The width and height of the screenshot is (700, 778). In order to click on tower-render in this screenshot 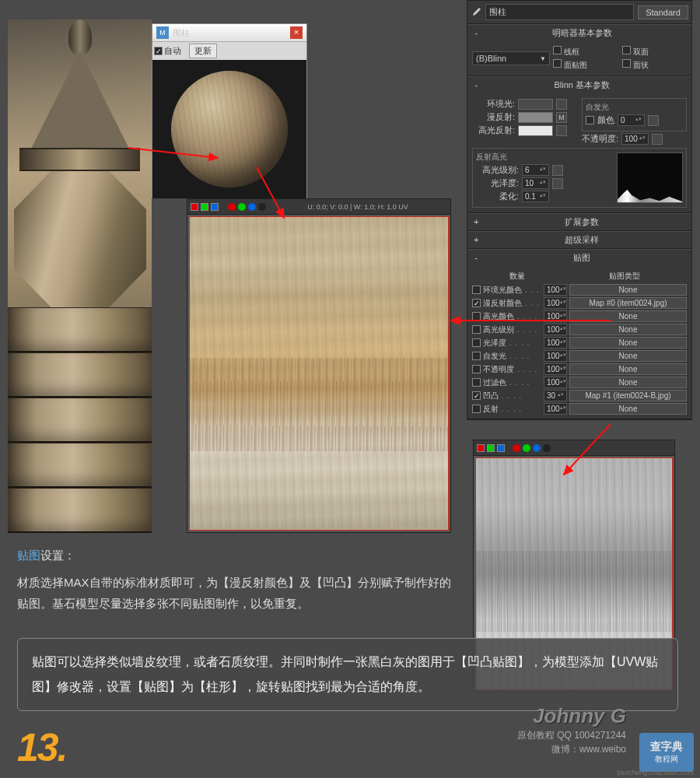, I will do `click(79, 268)`.